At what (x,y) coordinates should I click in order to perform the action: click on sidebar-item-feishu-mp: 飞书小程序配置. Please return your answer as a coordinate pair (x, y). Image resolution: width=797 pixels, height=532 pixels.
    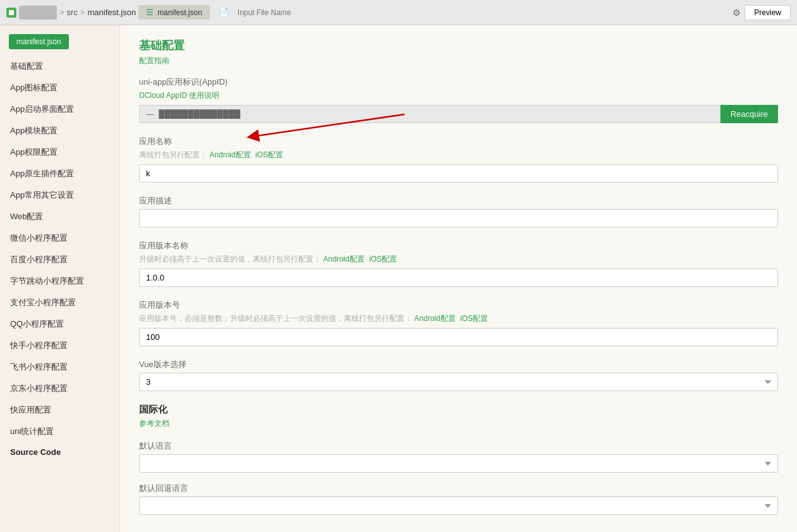
    Looking at the image, I should click on (59, 367).